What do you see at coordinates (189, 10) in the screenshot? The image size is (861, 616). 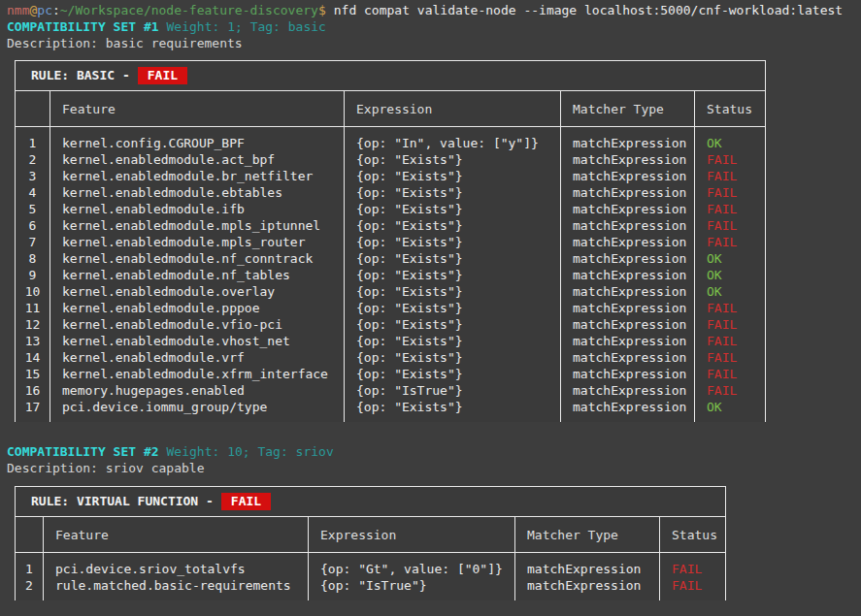 I see `prompt-path: ~/Workspace/node-feature-discovery` at bounding box center [189, 10].